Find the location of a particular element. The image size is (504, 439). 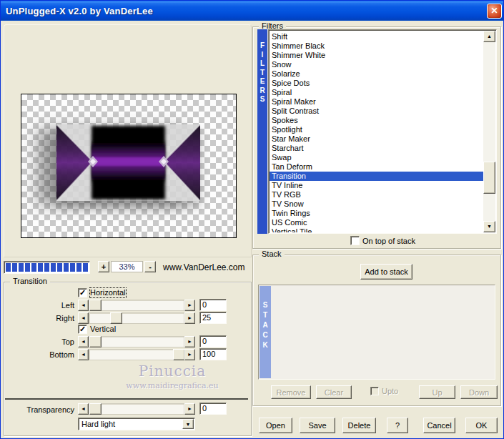

filter-list-item: US Comic is located at coordinates (376, 223).